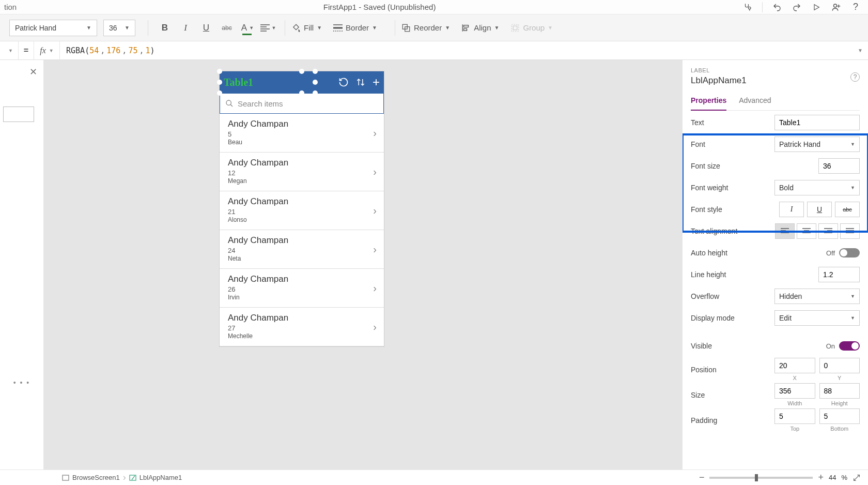  Describe the element at coordinates (33, 72) in the screenshot. I see `close-panel-icon: ✕` at that location.